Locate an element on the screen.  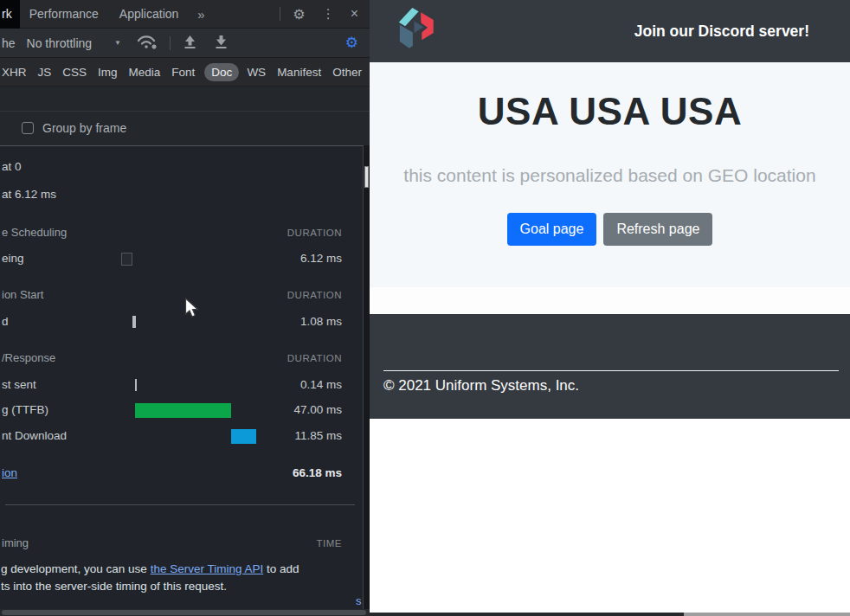
horizontal-scrollbar is located at coordinates (185, 613).